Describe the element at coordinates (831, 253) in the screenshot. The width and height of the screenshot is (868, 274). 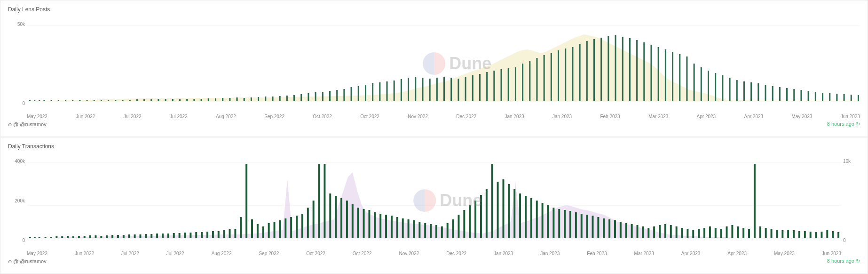
I see `x-label: Jun 2023` at that location.